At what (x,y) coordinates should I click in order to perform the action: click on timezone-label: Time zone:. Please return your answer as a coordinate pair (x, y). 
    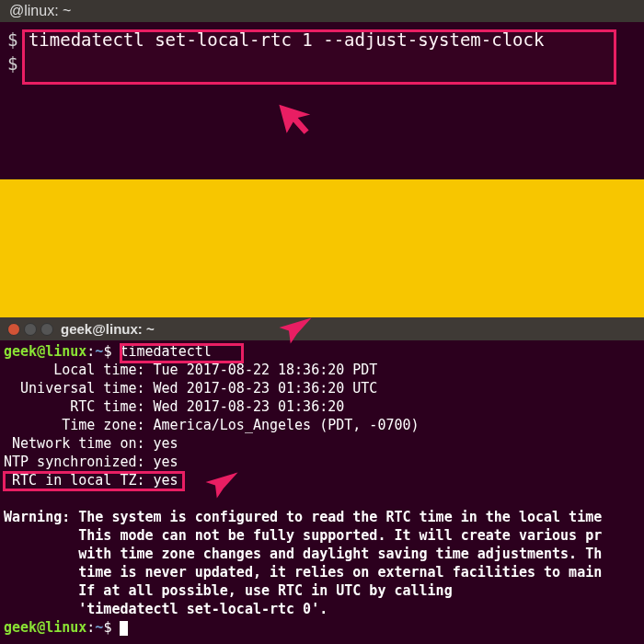
    Looking at the image, I should click on (103, 425).